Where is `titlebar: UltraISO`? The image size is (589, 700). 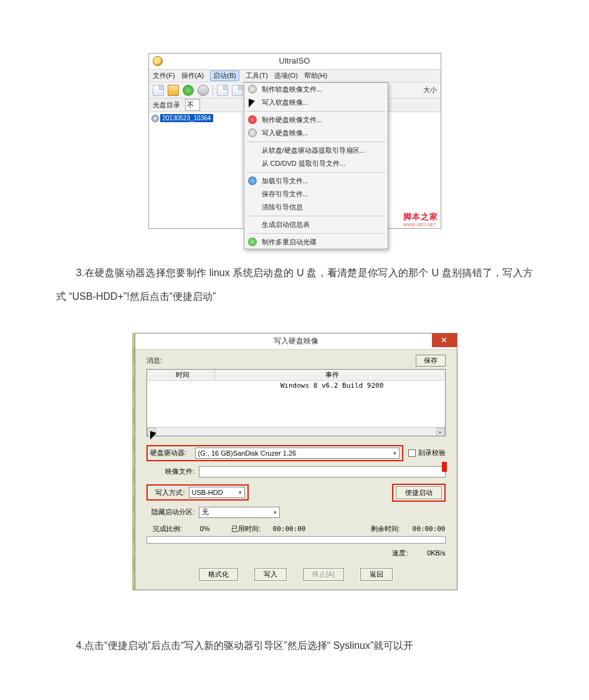 titlebar: UltraISO is located at coordinates (295, 62).